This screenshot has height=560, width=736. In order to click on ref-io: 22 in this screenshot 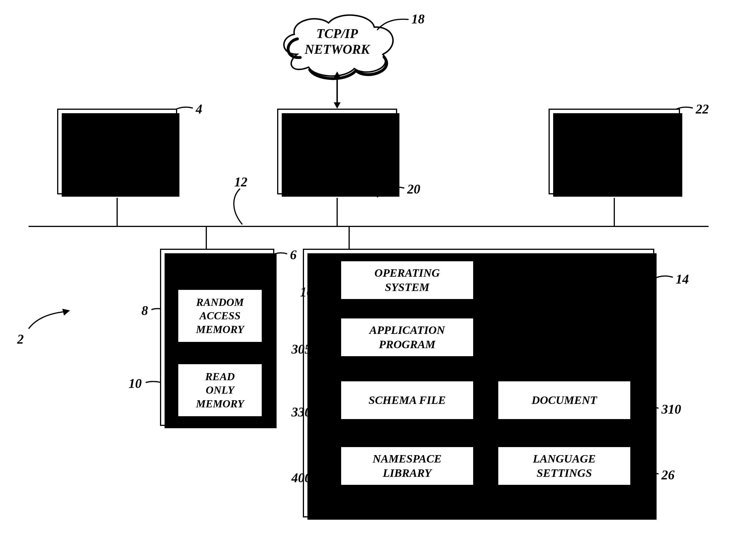, I will do `click(702, 109)`.